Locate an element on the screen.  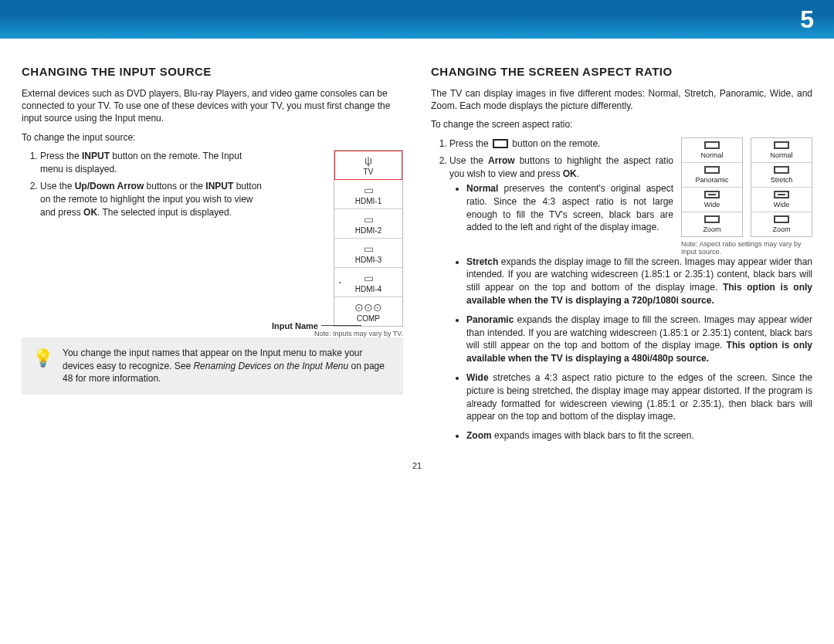
aspect-note: Note: Aspect ratio settings may vary by … is located at coordinates (747, 248).